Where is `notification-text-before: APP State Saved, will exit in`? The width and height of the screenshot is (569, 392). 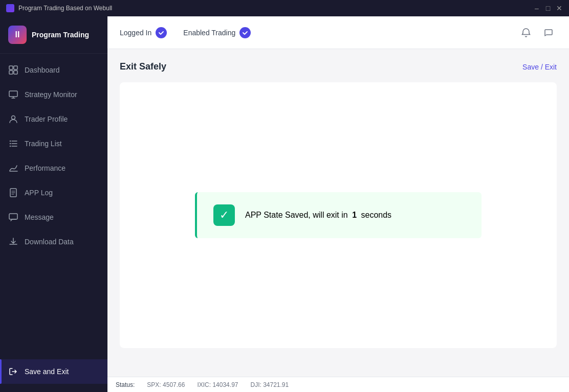 notification-text-before: APP State Saved, will exit in is located at coordinates (297, 215).